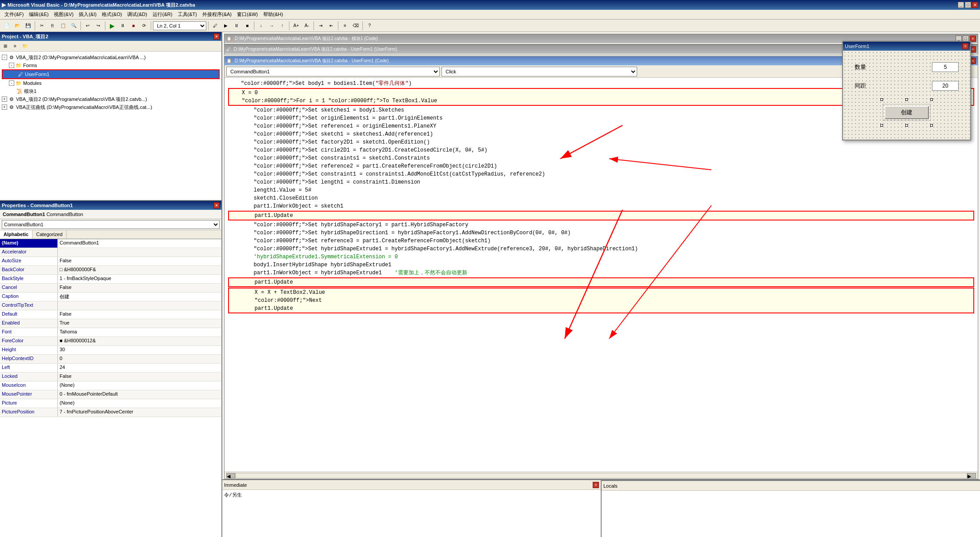 This screenshot has height=537, width=980. What do you see at coordinates (321, 26) in the screenshot?
I see `tb-indent: ⇥` at bounding box center [321, 26].